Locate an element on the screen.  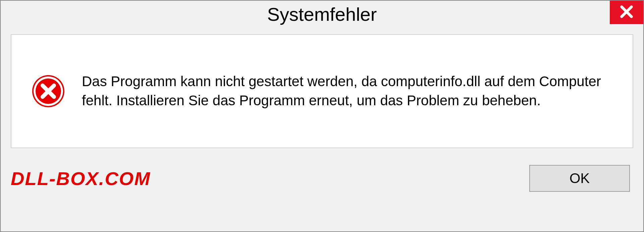
close-icon is located at coordinates (627, 12).